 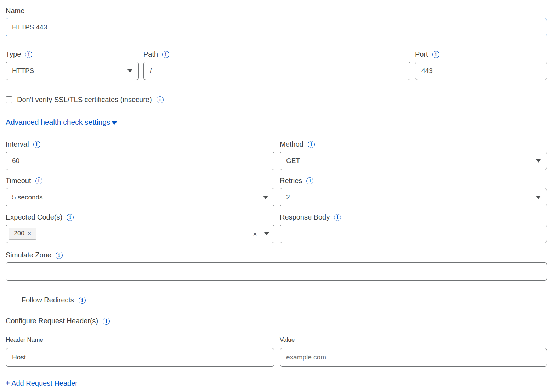 I want to click on header-name-field: Header Name, so click(x=140, y=351).